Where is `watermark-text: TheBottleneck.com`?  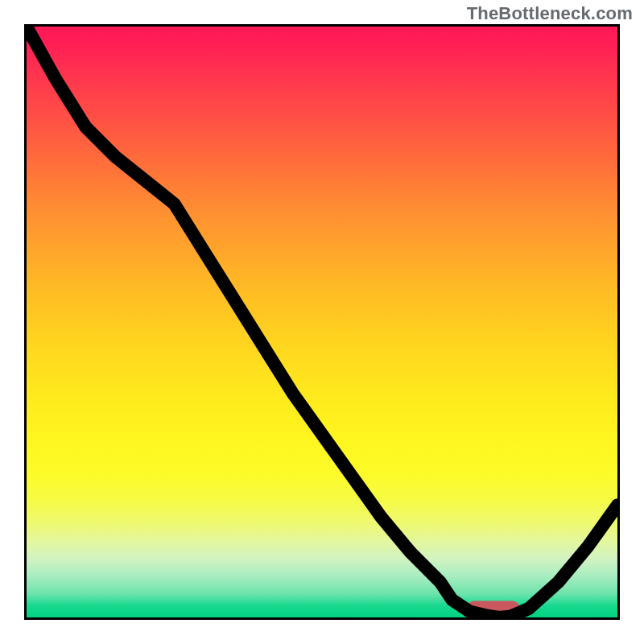 watermark-text: TheBottleneck.com is located at coordinates (550, 14).